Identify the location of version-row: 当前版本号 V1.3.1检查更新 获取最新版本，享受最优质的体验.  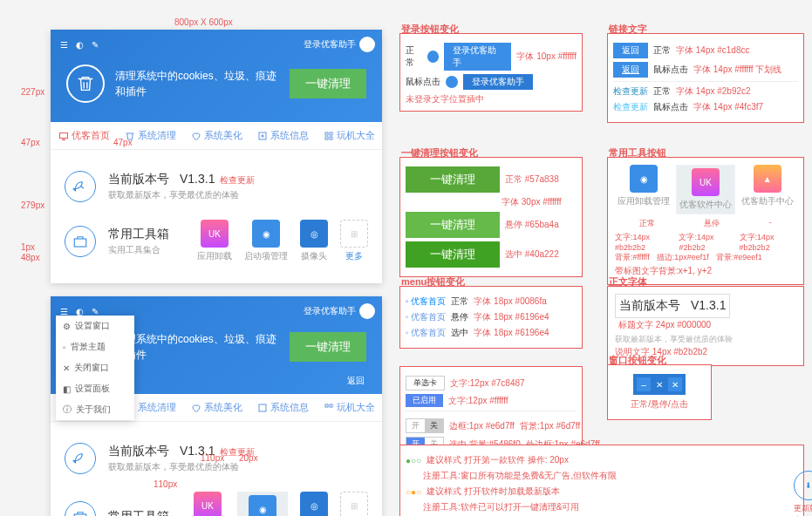
(216, 187).